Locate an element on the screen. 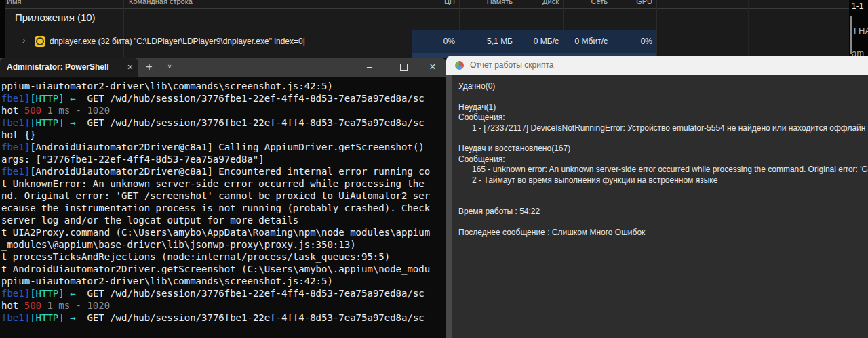 Image resolution: width=868 pixels, height=338 pixels. terminal-line: t AndroidUiautomator2Driver.getScreensho… is located at coordinates (224, 269).